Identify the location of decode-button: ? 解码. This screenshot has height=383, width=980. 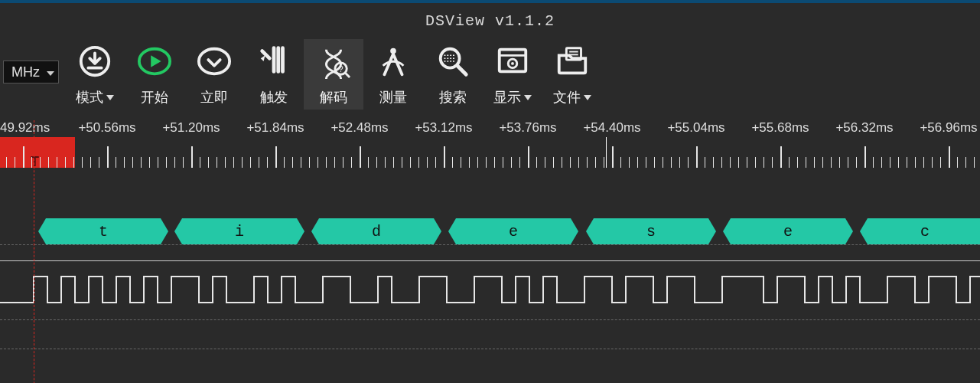
(334, 74).